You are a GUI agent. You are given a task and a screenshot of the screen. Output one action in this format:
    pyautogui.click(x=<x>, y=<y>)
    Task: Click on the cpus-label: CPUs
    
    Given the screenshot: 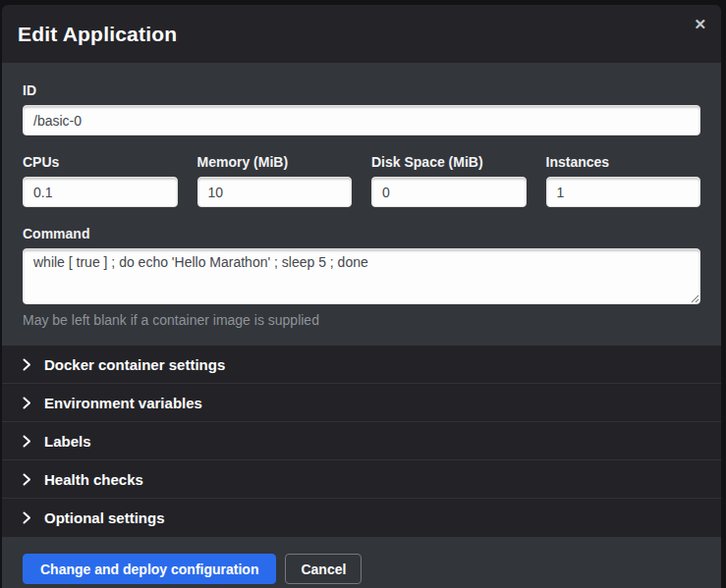 What is the action you would take?
    pyautogui.click(x=100, y=162)
    